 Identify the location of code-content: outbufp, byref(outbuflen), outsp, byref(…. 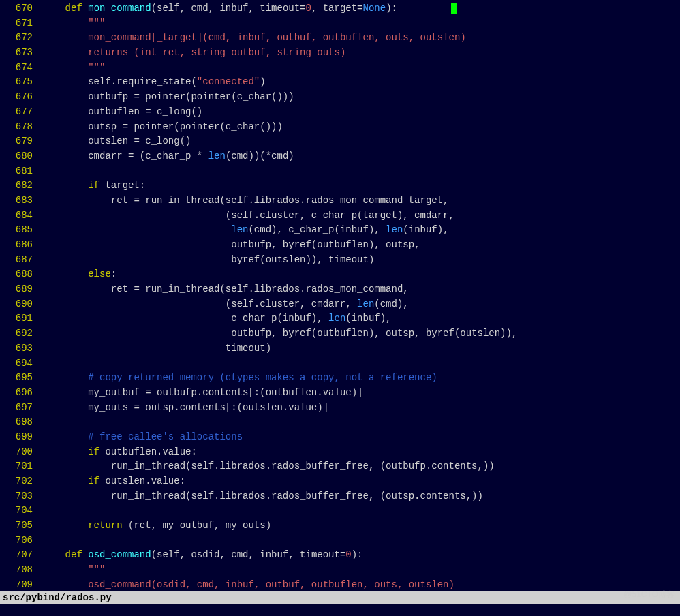
(279, 334).